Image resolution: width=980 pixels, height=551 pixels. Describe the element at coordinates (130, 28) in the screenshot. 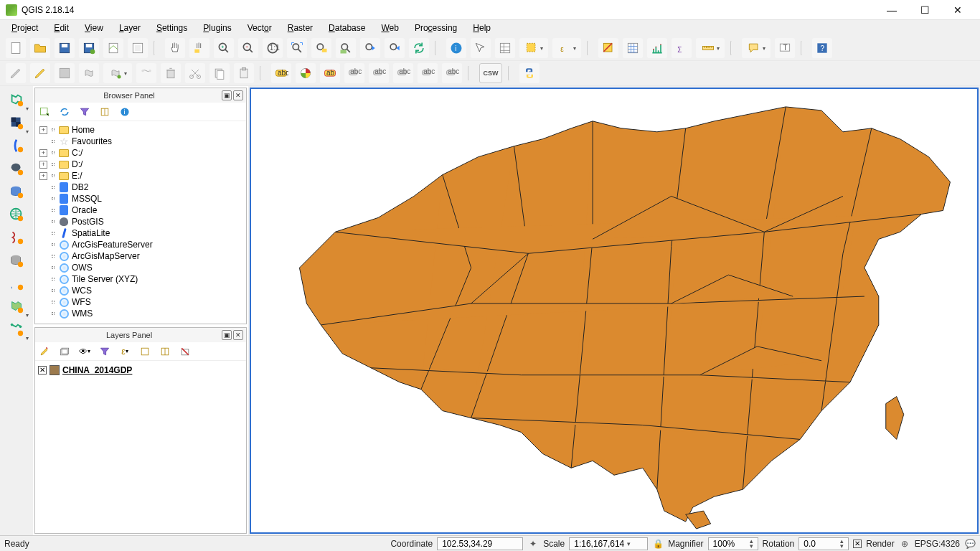

I see `menu-layer: Layer` at that location.